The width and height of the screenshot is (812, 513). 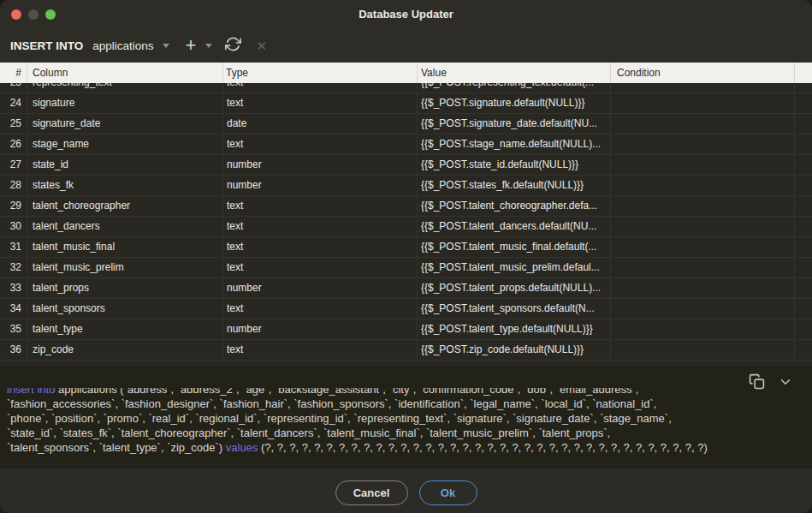 What do you see at coordinates (125, 87) in the screenshot?
I see `cell-column-name: representing_text` at bounding box center [125, 87].